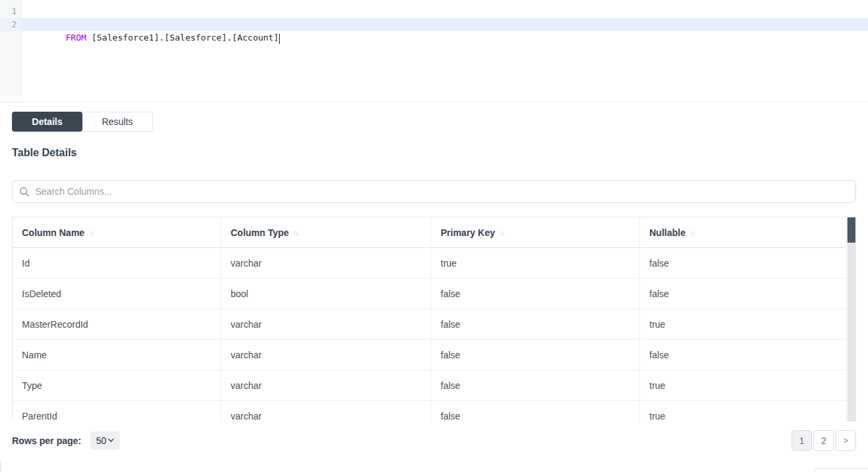  What do you see at coordinates (24, 191) in the screenshot?
I see `search-icon` at bounding box center [24, 191].